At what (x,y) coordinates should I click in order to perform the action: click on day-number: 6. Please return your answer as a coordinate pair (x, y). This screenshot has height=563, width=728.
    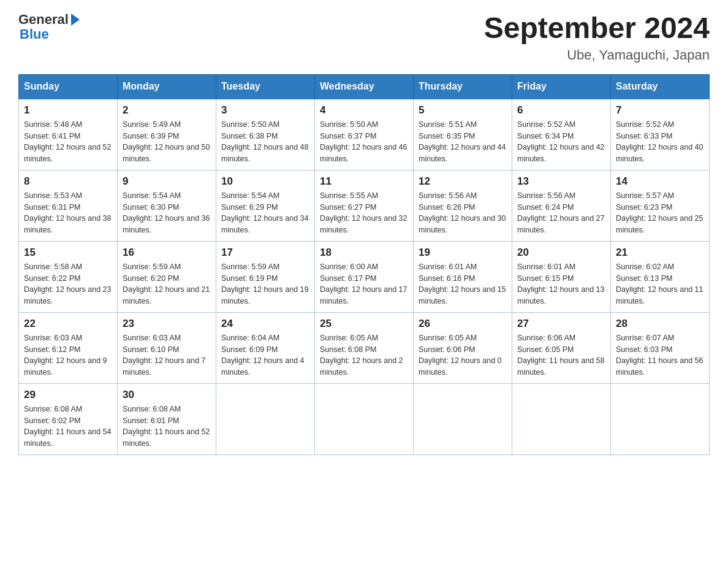
    Looking at the image, I should click on (561, 110).